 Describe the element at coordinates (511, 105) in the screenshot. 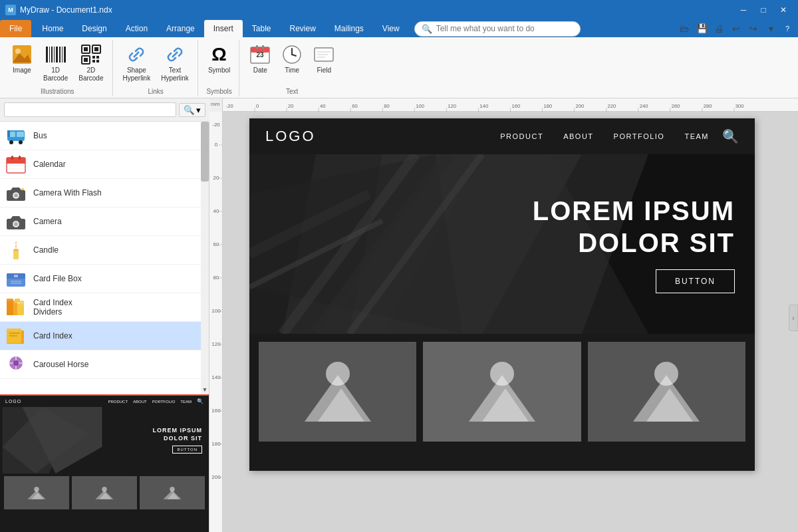

I see `ruler-ticks: -20 0 20 40 60 80 100 120 140` at that location.